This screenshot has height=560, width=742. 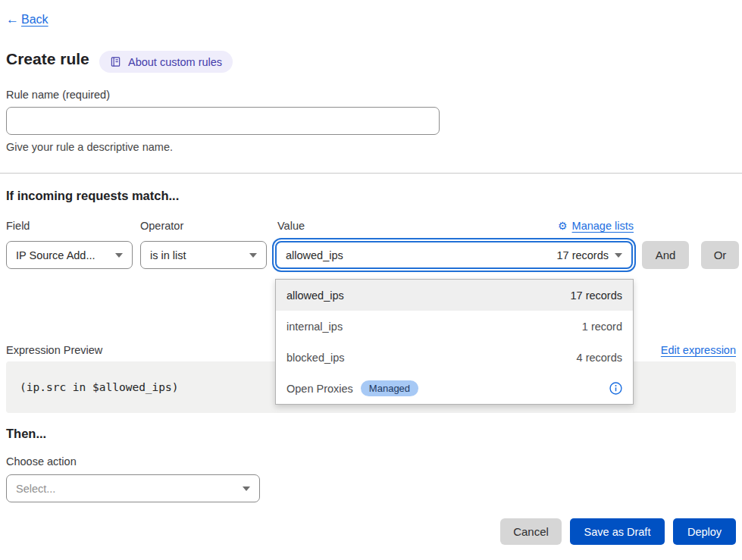 I want to click on edit-expression-link: Edit expression, so click(x=699, y=350).